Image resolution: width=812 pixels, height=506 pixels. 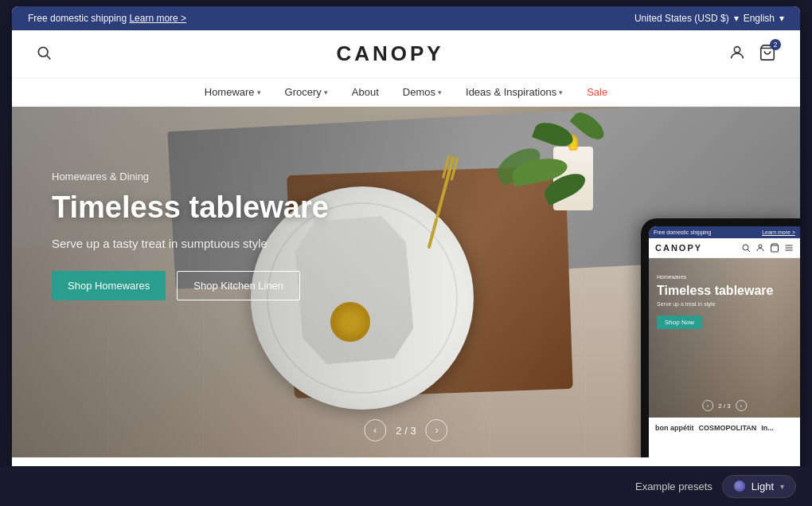 I want to click on cart-icon: 2, so click(x=767, y=54).